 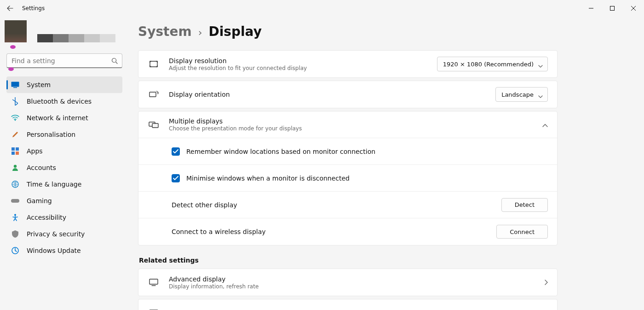 I want to click on sidebar-item-time-language: Time & language, so click(x=64, y=184).